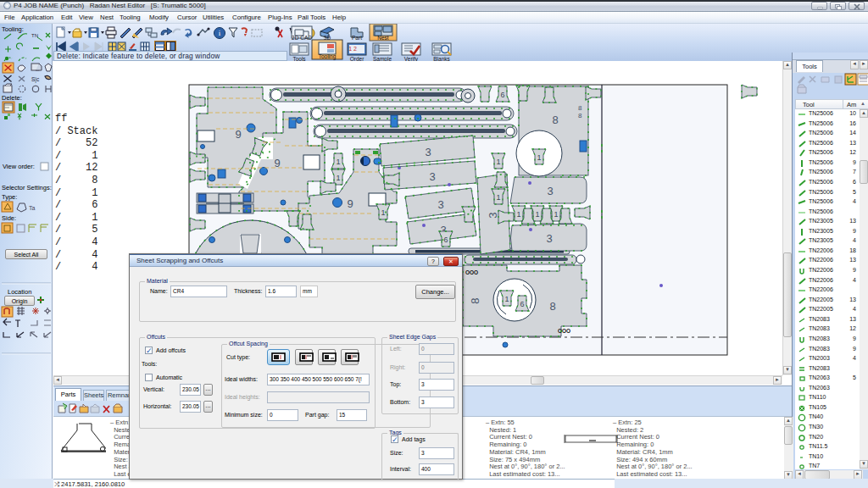  Describe the element at coordinates (353, 49) in the screenshot. I see `svg-text: 1 2` at that location.